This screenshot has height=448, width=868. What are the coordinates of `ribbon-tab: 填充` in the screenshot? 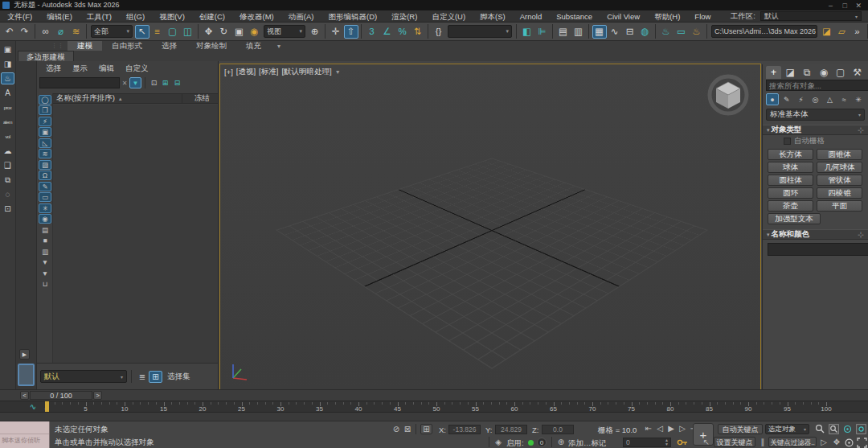 It's located at (254, 46).